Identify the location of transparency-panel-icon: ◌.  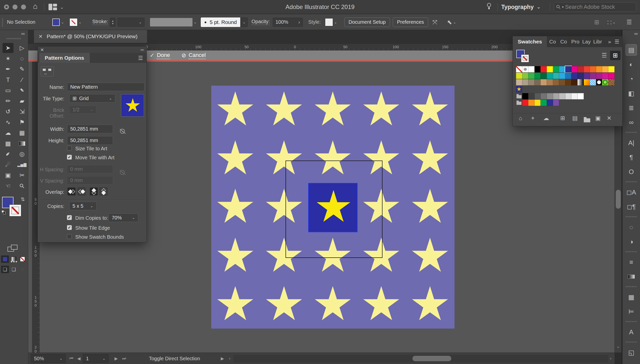
(631, 227).